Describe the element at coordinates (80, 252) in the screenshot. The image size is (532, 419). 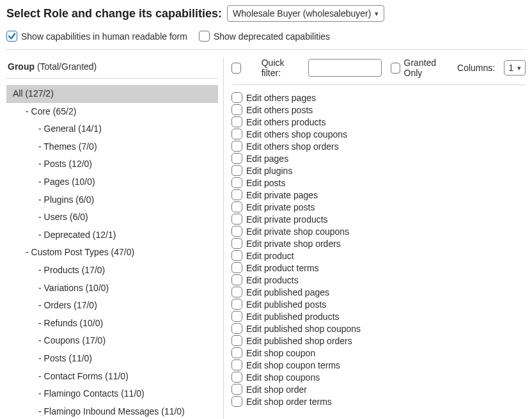
I see `tree-item-label: - Custom Post Types (47/0)` at that location.